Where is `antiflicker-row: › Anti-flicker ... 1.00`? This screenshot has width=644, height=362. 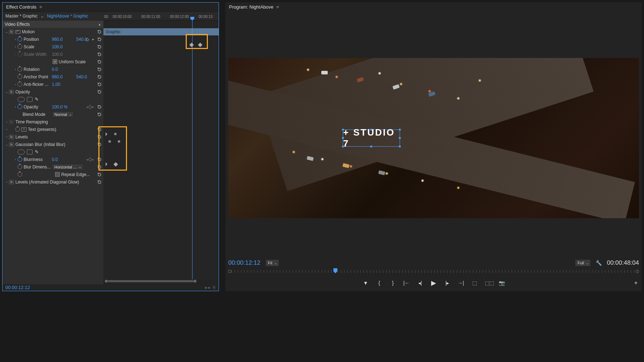 antiflicker-row: › Anti-flicker ... 1.00 is located at coordinates (53, 84).